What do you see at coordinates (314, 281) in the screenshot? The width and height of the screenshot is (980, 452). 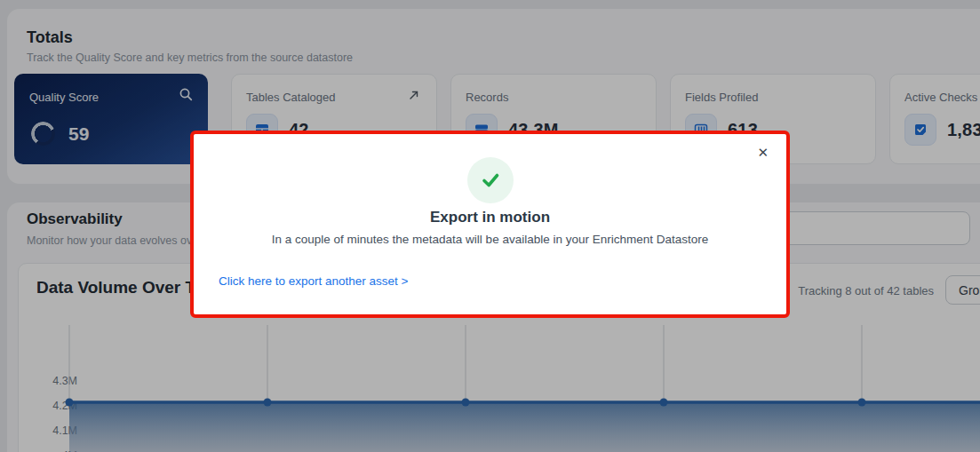 I see `export-another-asset-link: Click here to export another asset >` at bounding box center [314, 281].